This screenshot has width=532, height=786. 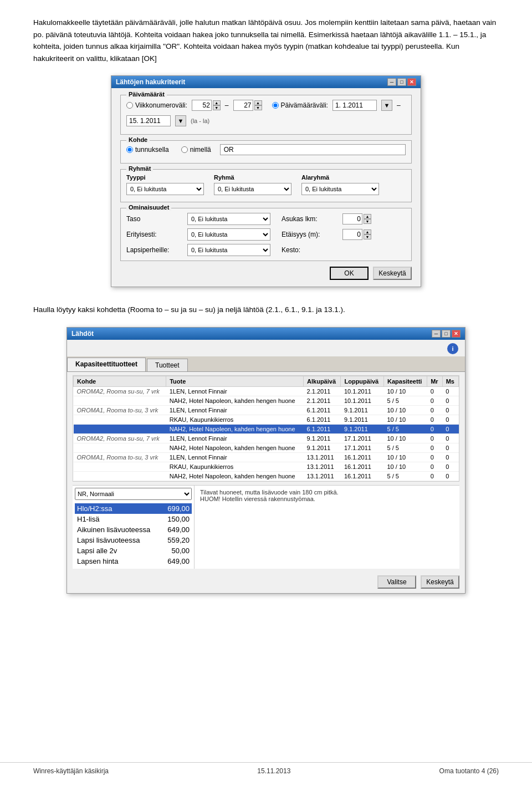 I want to click on etaisyys-input, so click(x=352, y=234).